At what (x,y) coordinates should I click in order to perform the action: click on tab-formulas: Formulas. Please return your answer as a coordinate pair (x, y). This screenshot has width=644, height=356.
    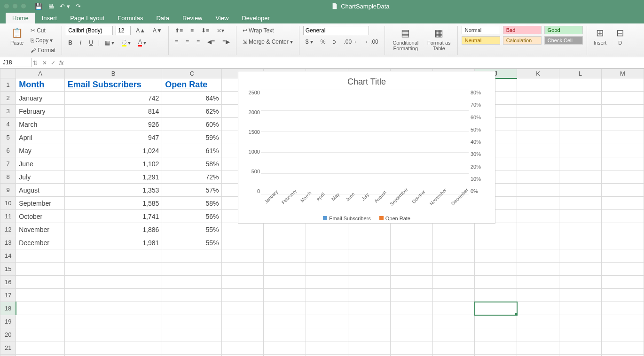
    Looking at the image, I should click on (130, 18).